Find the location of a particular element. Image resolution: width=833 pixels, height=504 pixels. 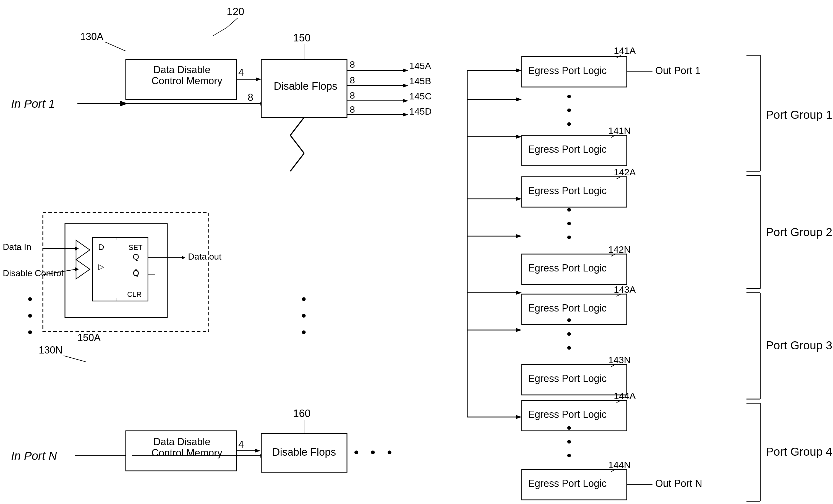

ref-142N: 142N is located at coordinates (619, 249).